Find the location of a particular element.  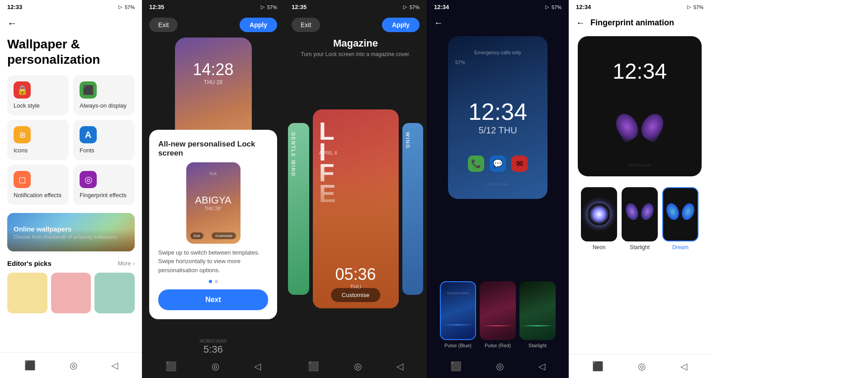

effect-thumb-starlight is located at coordinates (538, 311).